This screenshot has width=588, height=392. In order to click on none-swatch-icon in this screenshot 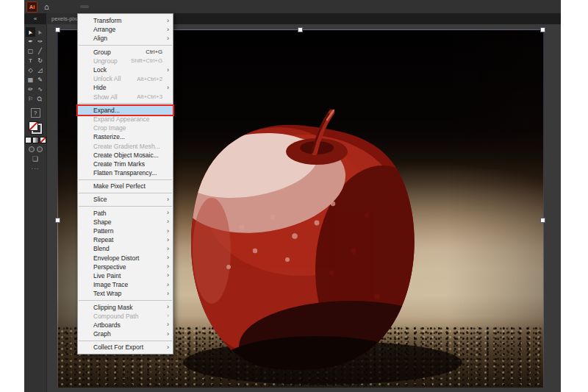, I will do `click(34, 126)`.